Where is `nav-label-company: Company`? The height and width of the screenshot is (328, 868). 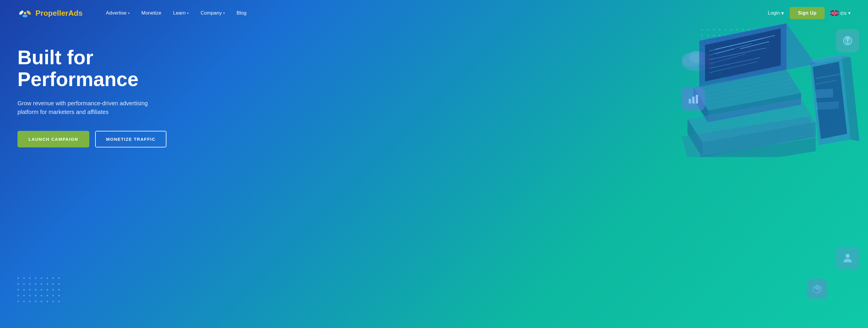 nav-label-company: Company is located at coordinates (211, 13).